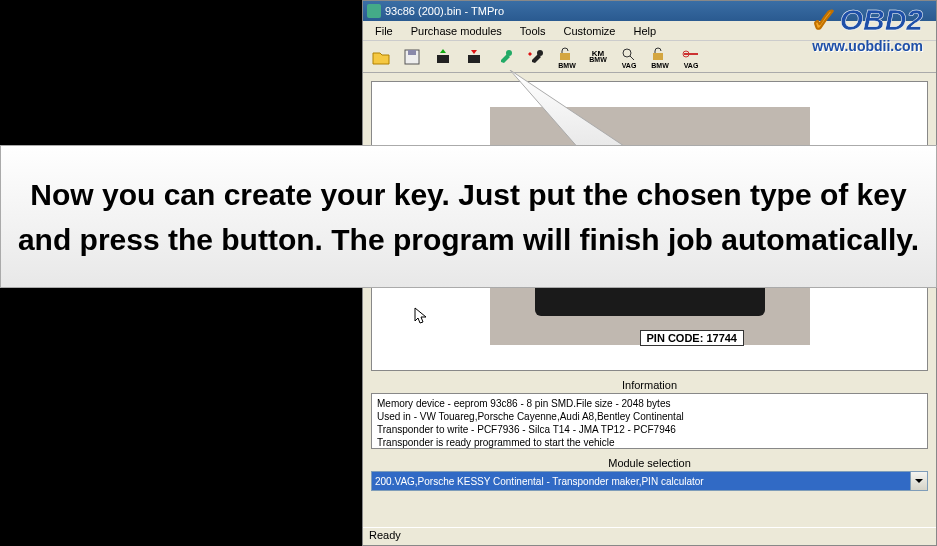 The width and height of the screenshot is (937, 546). I want to click on watermark: ✓ OBD2 www.uobdii.com, so click(866, 27).